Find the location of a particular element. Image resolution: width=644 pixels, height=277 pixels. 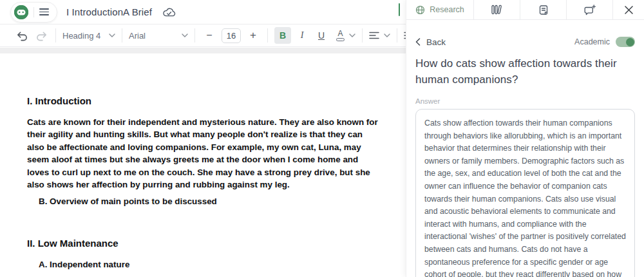

globe-icon is located at coordinates (420, 10).